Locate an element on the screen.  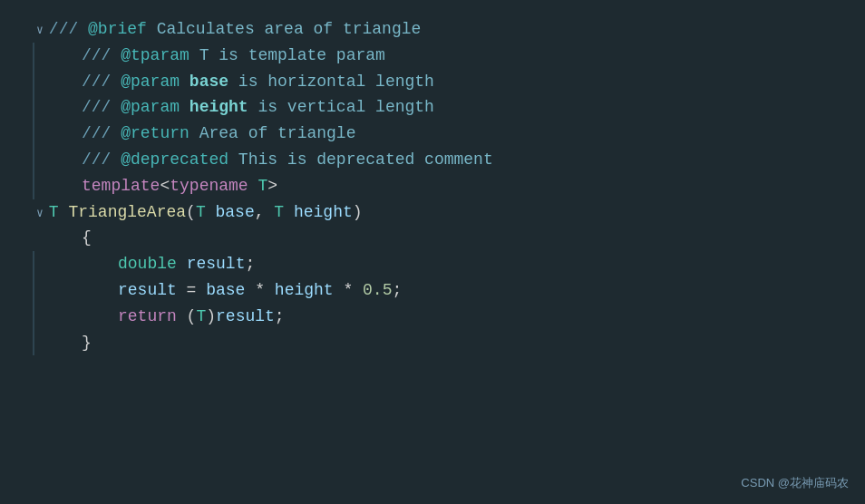
code-line: result = base * height * 0.5; is located at coordinates (442, 290).